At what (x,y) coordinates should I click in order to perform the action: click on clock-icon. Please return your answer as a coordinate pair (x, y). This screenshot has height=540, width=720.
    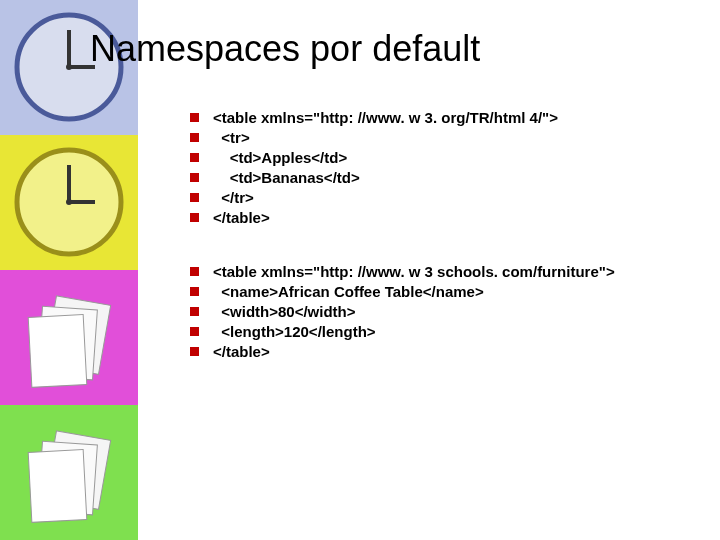
    Looking at the image, I should click on (69, 202).